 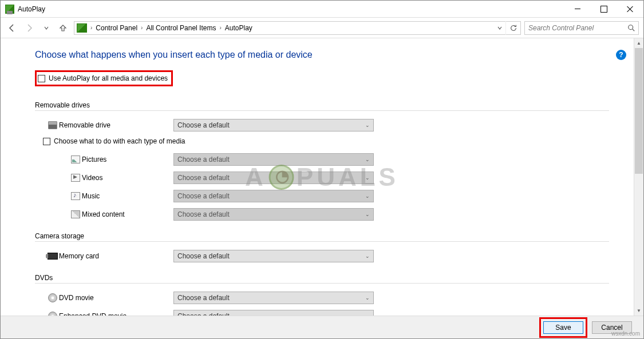 What do you see at coordinates (639, 111) in the screenshot?
I see `scroll-thumb` at bounding box center [639, 111].